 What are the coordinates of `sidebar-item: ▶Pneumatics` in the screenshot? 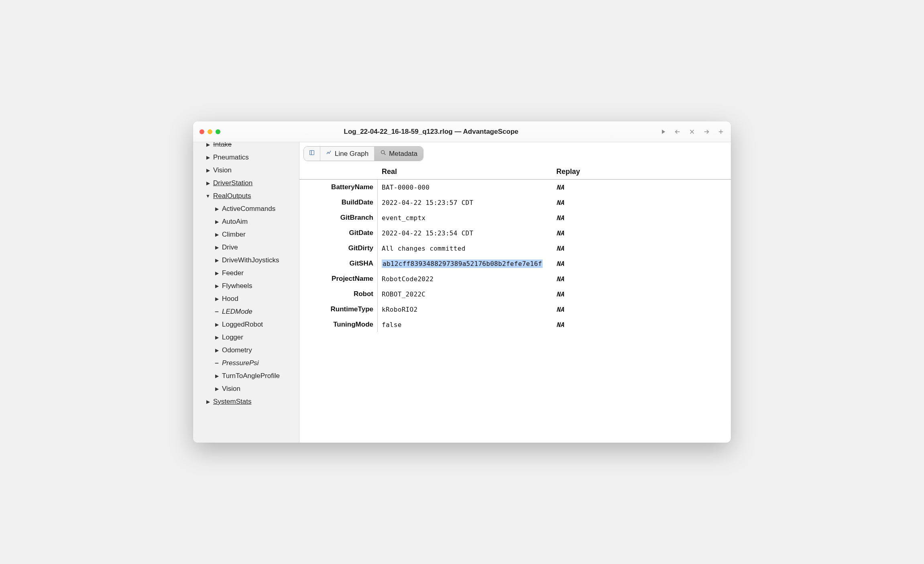 It's located at (246, 157).